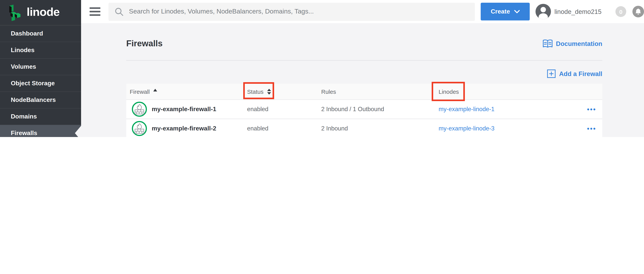 The height and width of the screenshot is (274, 644). I want to click on column-header-status: Status, so click(284, 92).